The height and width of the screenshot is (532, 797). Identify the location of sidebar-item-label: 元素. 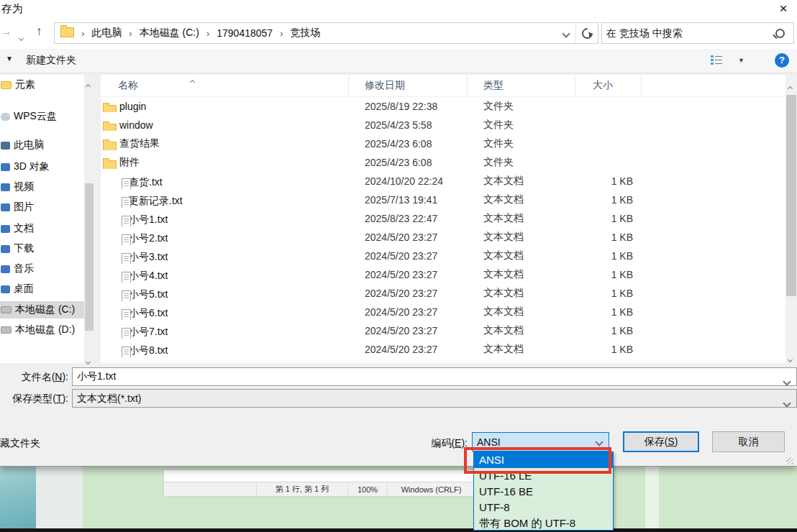
(25, 85).